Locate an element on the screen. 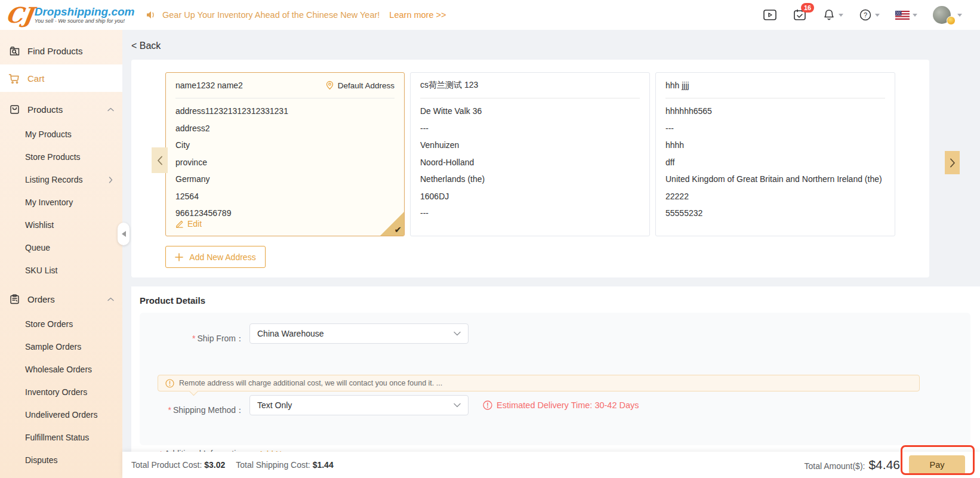 The width and height of the screenshot is (980, 478). announcement-text: Gear Up Your Inventory Ahead of the Chin… is located at coordinates (271, 15).